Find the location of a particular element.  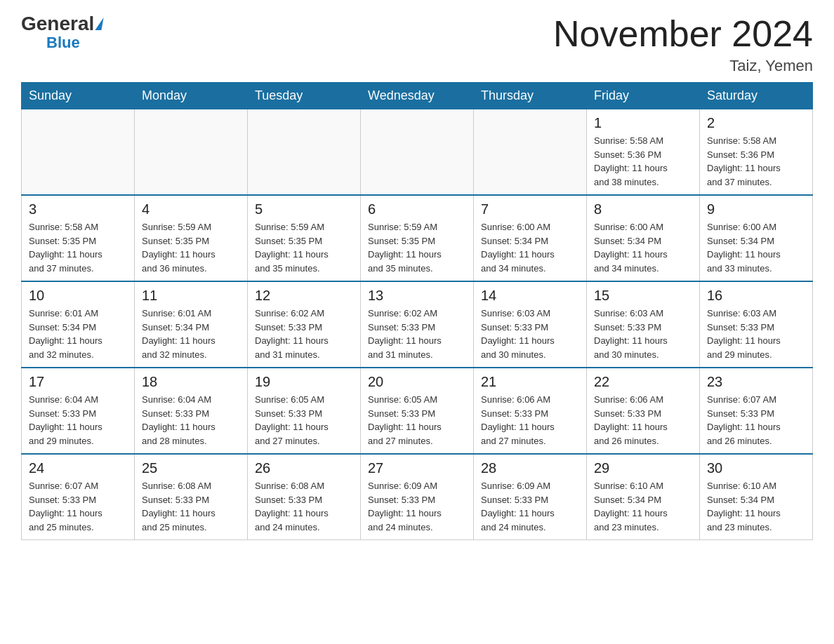

calendar-week-row: 17Sunrise: 6:04 AM Sunset: 5:33 PM Dayli… is located at coordinates (417, 411).